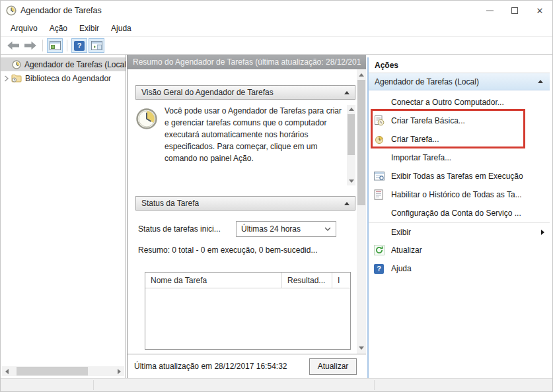 This screenshot has width=553, height=392. I want to click on task-status-filter-label: Status de tarefas inici..., so click(187, 229).